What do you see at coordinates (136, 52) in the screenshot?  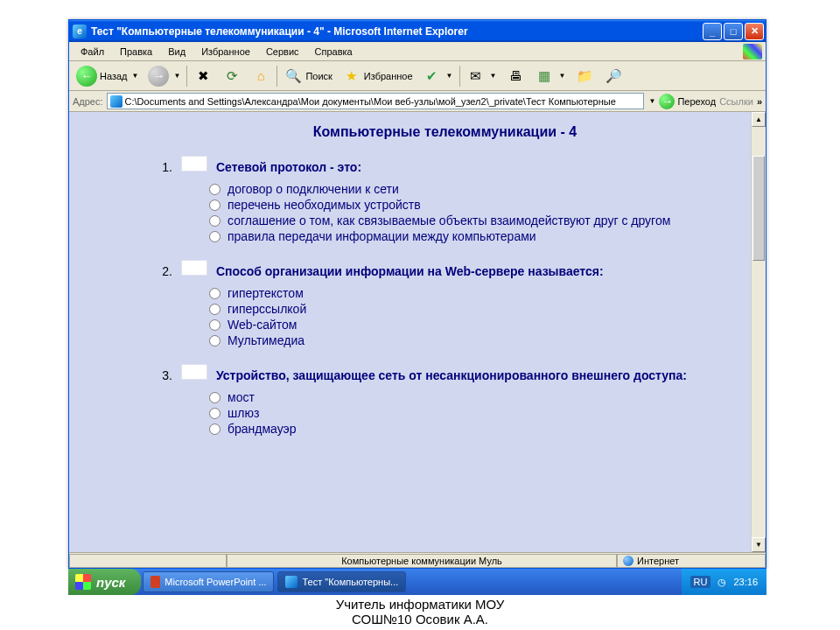 I see `menu-edit: Правка` at bounding box center [136, 52].